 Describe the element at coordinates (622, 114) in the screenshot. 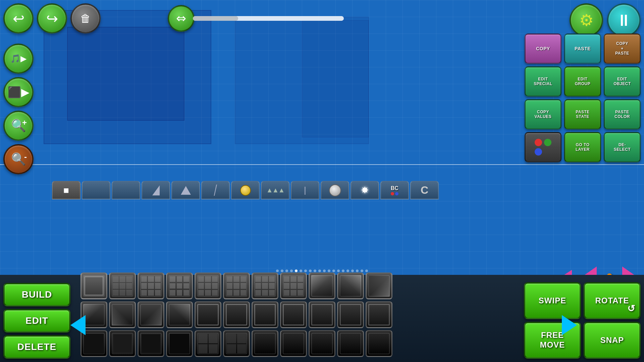

I see `paste-color-button: PASTECOLOR` at that location.